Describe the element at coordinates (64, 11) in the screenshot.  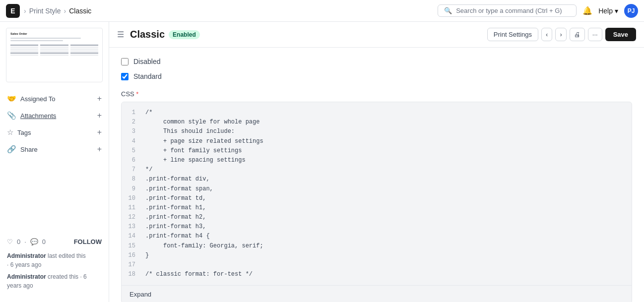
I see `breadcrumb-sep2: ›` at that location.